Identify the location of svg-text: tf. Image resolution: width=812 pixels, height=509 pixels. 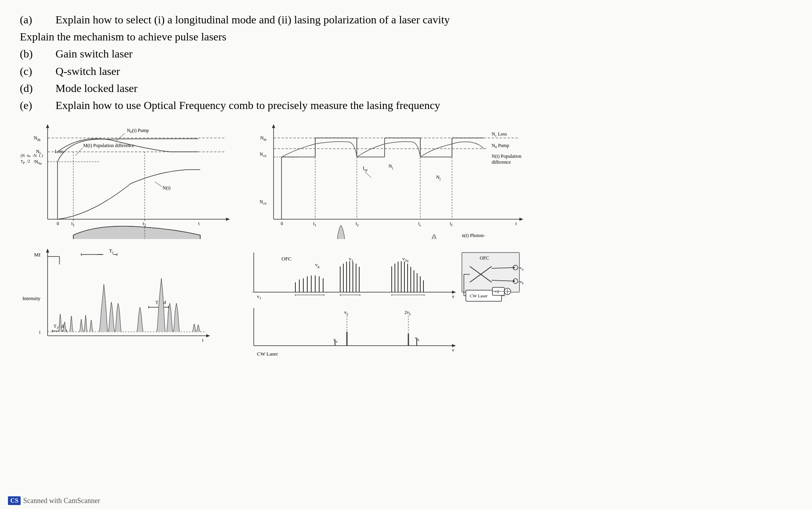
(451, 224).